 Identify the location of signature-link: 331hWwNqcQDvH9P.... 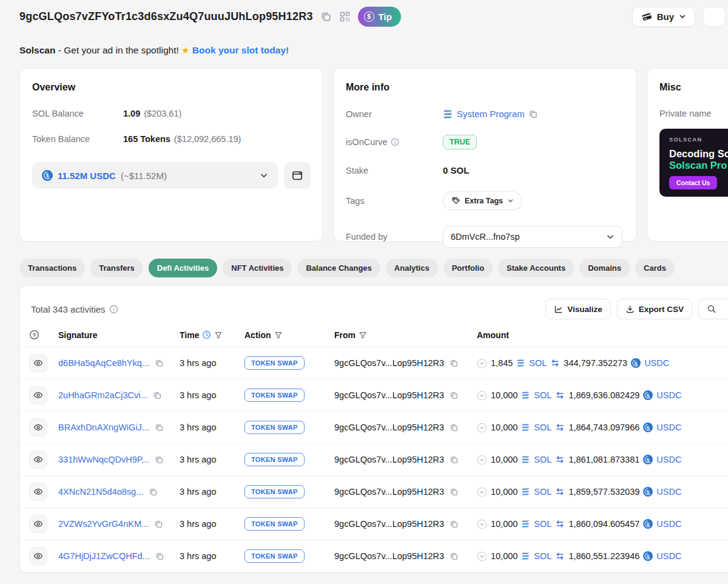
(104, 460).